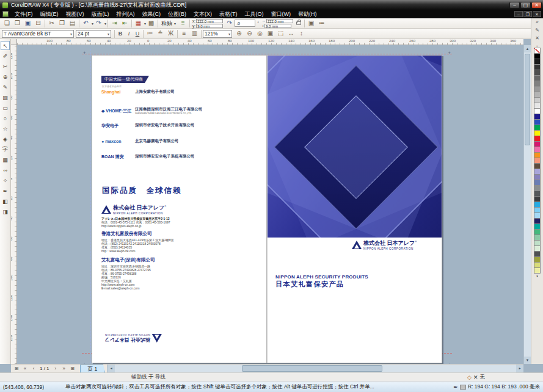 The image size is (543, 392). I want to click on maximize-button: ▢, so click(525, 5).